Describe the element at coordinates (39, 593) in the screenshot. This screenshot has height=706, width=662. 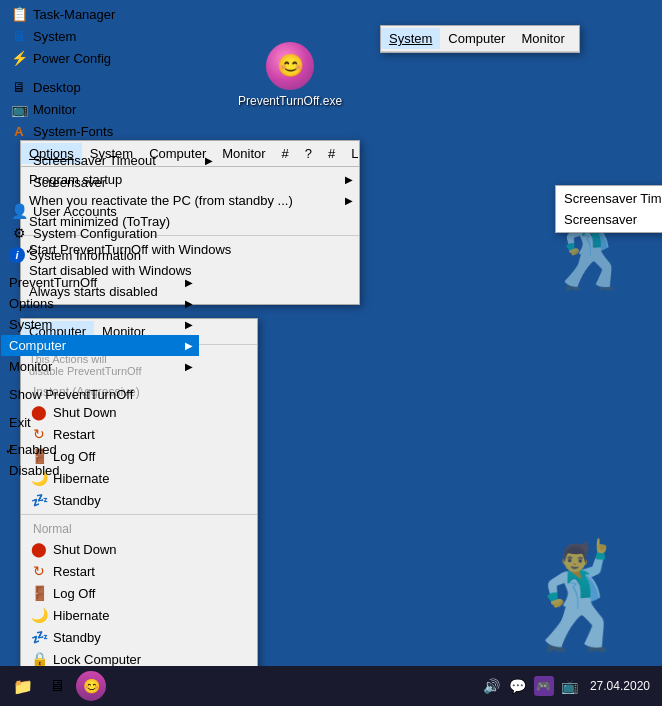
I see `logoff-norm-icon: 🚪` at that location.